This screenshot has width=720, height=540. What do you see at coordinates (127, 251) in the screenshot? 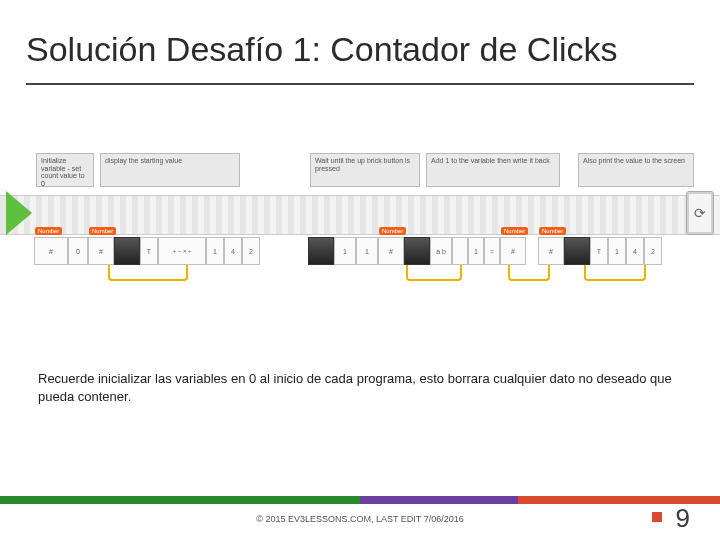
I see `display-block-brick` at bounding box center [127, 251].